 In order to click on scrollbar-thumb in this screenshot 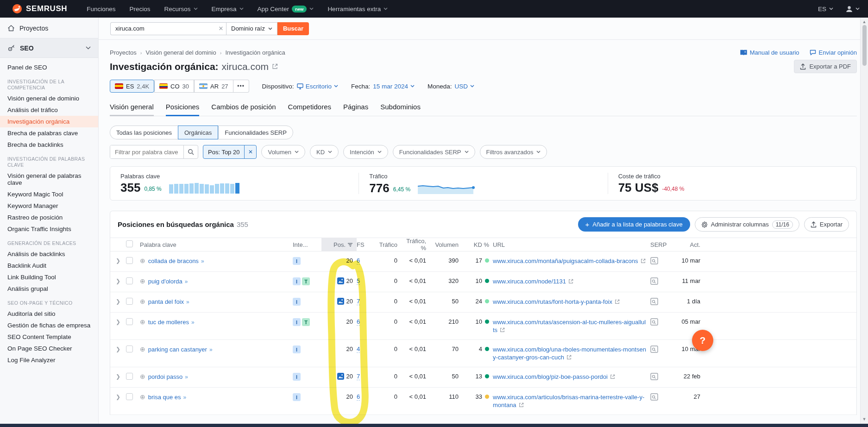, I will do `click(864, 45)`.